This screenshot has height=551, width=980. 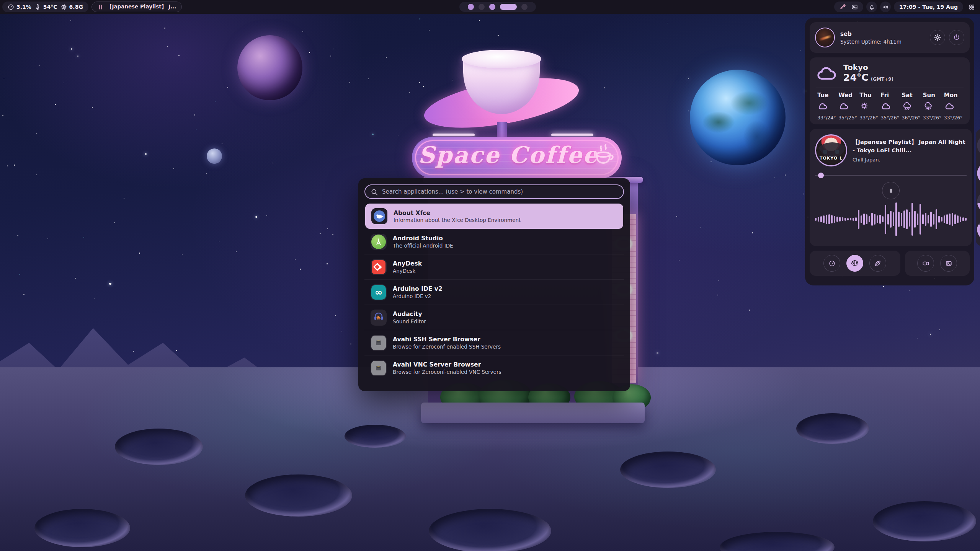 I want to click on tray-tools-pill, so click(x=849, y=7).